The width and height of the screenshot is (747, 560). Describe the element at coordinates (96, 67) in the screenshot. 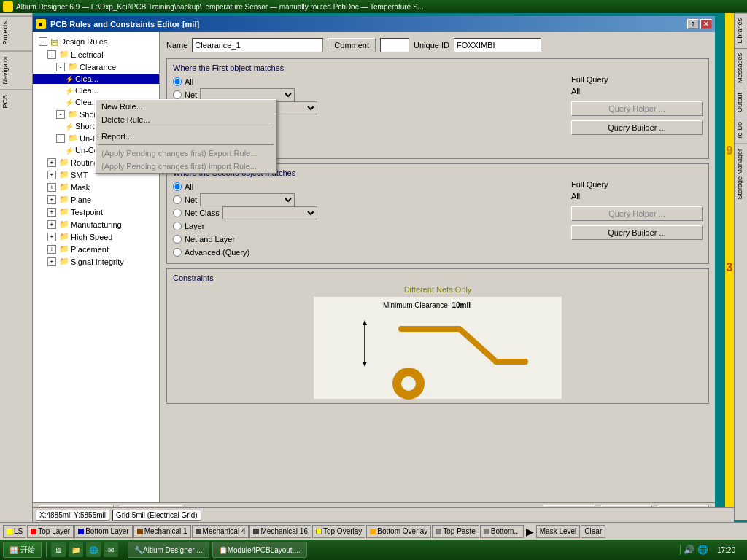

I see `tree-clearance: - 📁 Clearance` at that location.